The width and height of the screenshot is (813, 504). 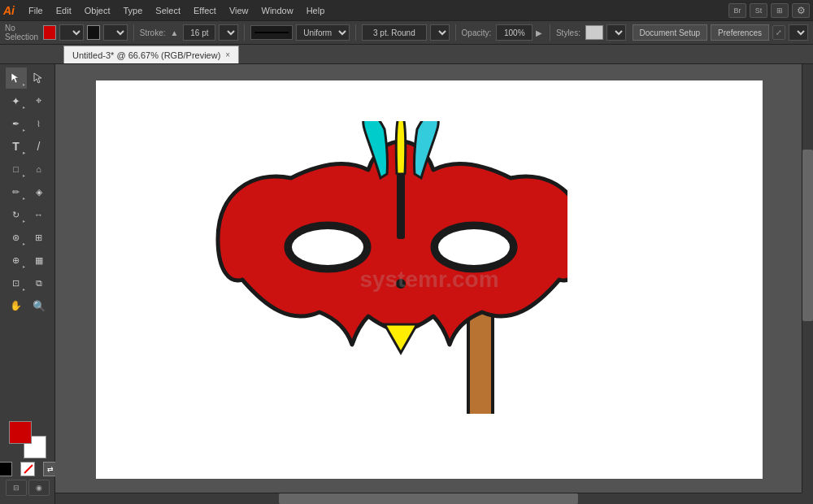 I want to click on tool-eraser: ◈, so click(x=39, y=192).